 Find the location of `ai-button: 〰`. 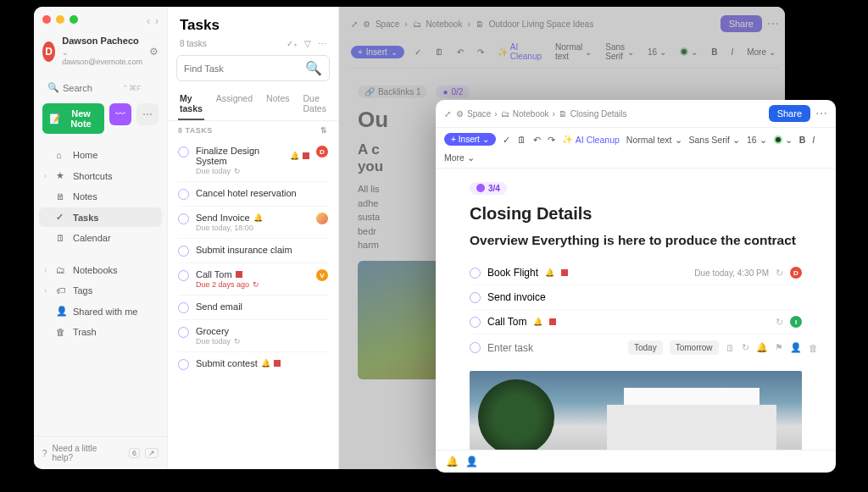

ai-button: 〰 is located at coordinates (120, 114).